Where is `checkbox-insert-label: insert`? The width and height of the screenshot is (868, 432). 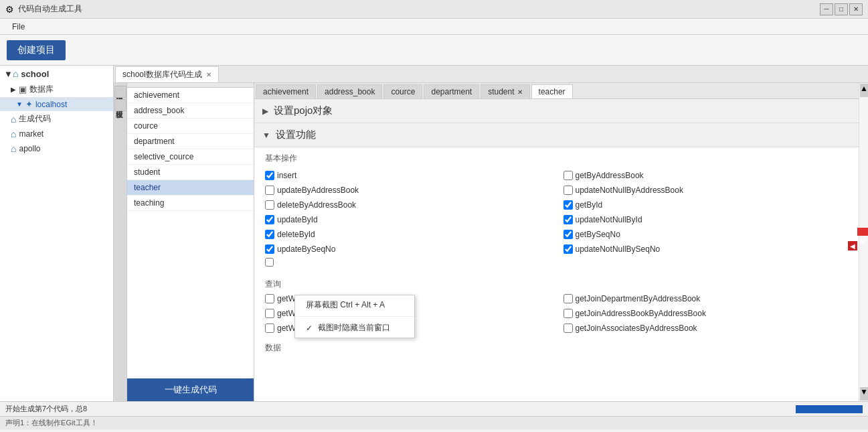
checkbox-insert-label: insert is located at coordinates (286, 175).